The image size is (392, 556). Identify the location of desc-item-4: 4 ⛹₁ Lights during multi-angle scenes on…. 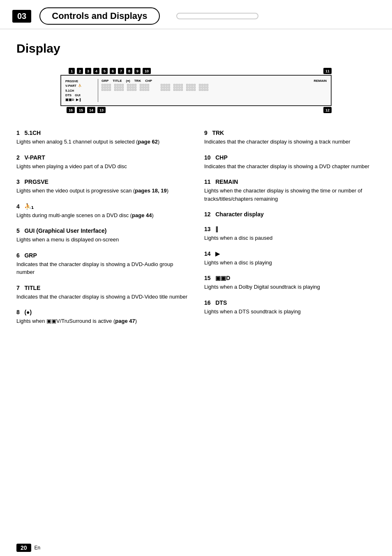
(102, 211).